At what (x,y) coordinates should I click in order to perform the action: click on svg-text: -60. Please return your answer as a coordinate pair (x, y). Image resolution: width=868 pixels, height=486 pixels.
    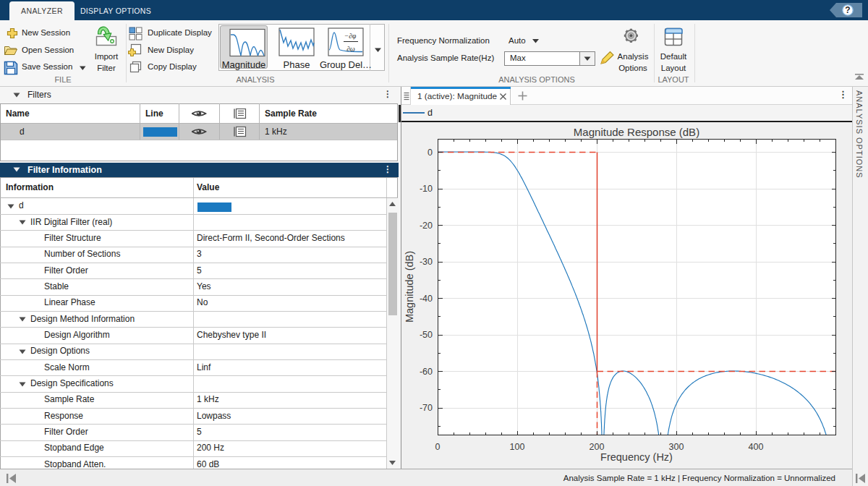
    Looking at the image, I should click on (426, 372).